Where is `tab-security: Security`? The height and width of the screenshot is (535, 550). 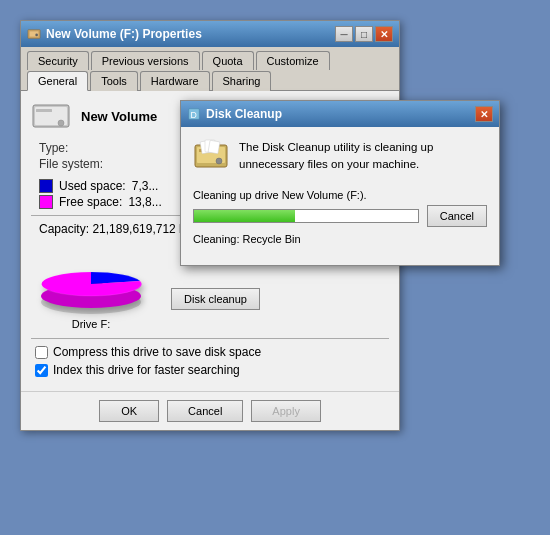
tab-security: Security is located at coordinates (58, 60).